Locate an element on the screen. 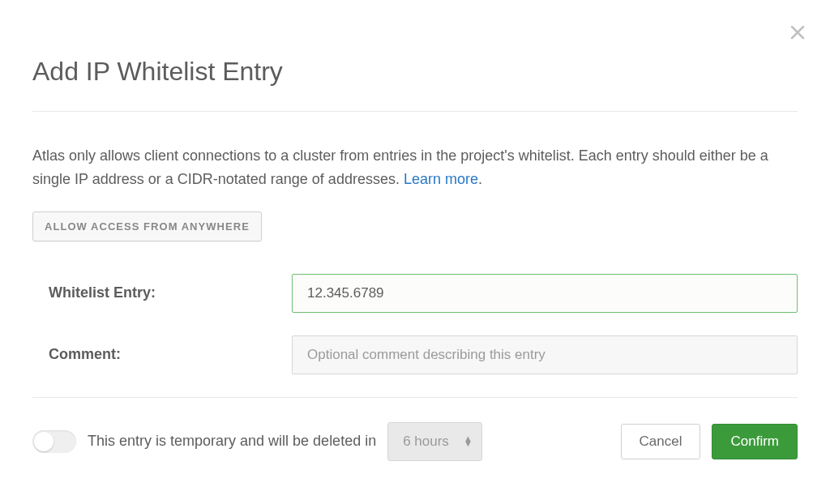 This screenshot has height=504, width=830. toggle-knob is located at coordinates (44, 442).